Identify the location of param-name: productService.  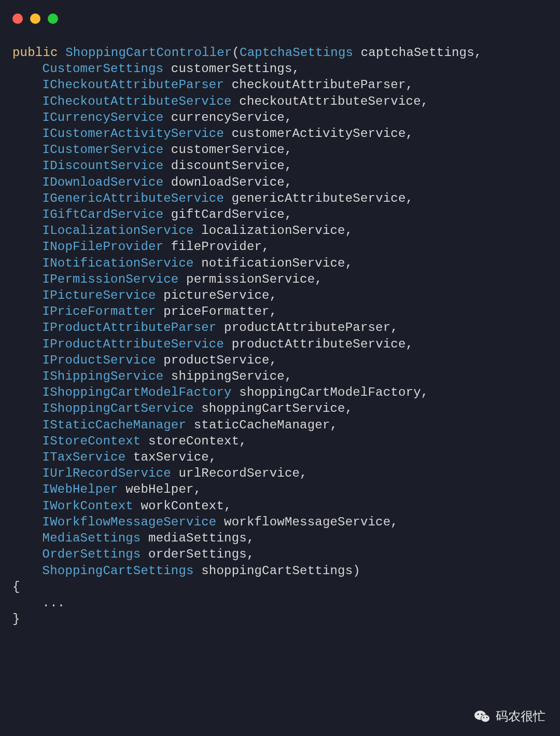
(216, 360).